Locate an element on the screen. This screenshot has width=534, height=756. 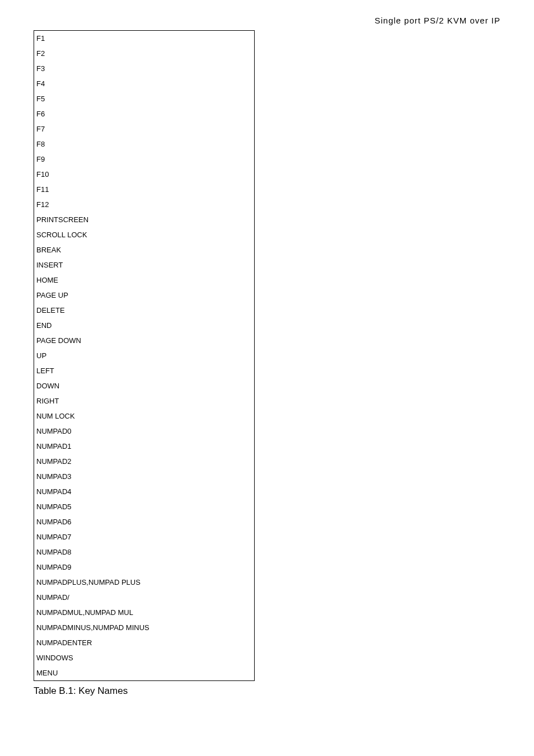
key-cell: SCROLL LOCK is located at coordinates (144, 235).